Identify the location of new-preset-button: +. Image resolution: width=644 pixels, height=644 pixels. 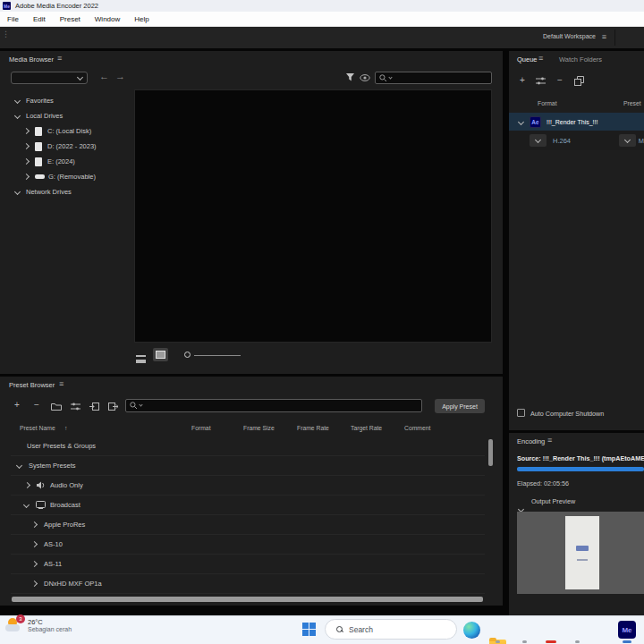
(17, 405).